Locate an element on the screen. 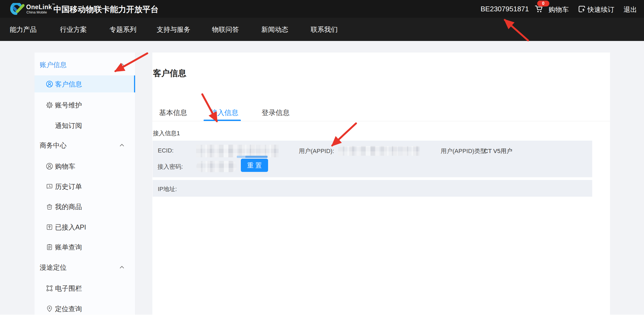  sidebar-item-label: 客户信息 is located at coordinates (68, 84).